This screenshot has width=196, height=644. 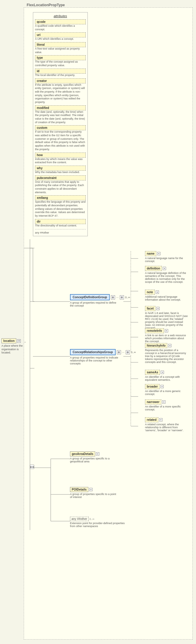 I want to click on any-other-1-section: any ##other, so click(x=60, y=231).